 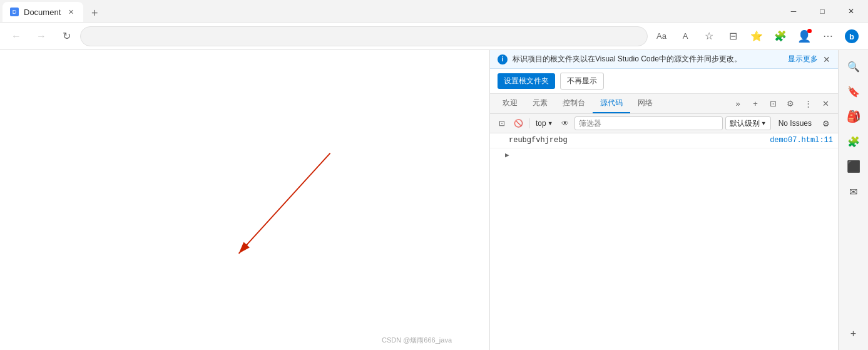 I want to click on log-level-selector: 默认级别 ▼, so click(x=748, y=123).